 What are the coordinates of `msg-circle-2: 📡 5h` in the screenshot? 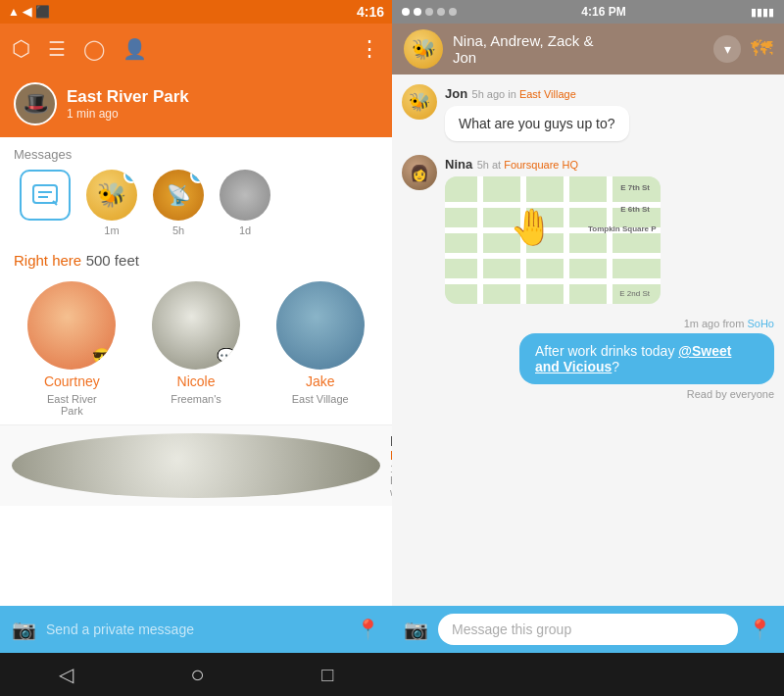 It's located at (178, 203).